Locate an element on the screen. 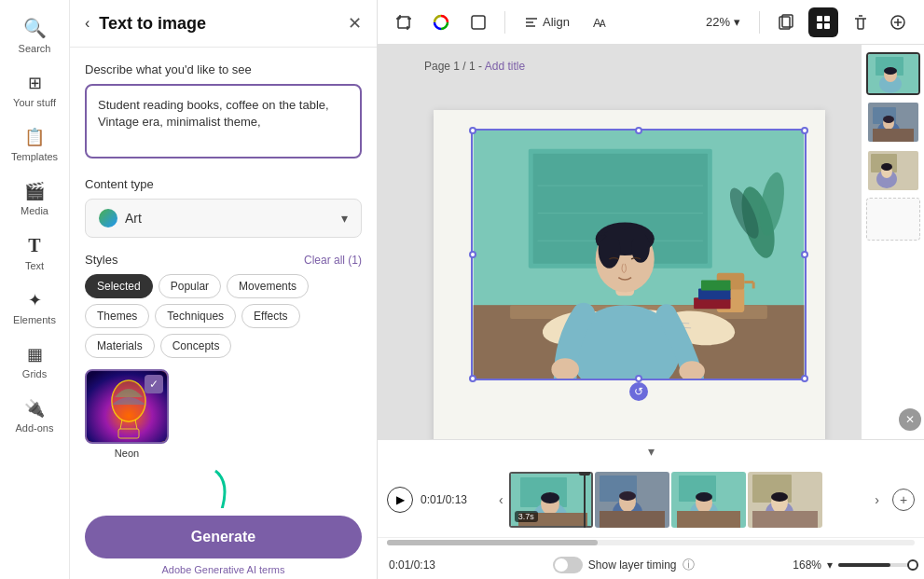 The height and width of the screenshot is (579, 924). style-tag-popular: Popular is located at coordinates (190, 286).